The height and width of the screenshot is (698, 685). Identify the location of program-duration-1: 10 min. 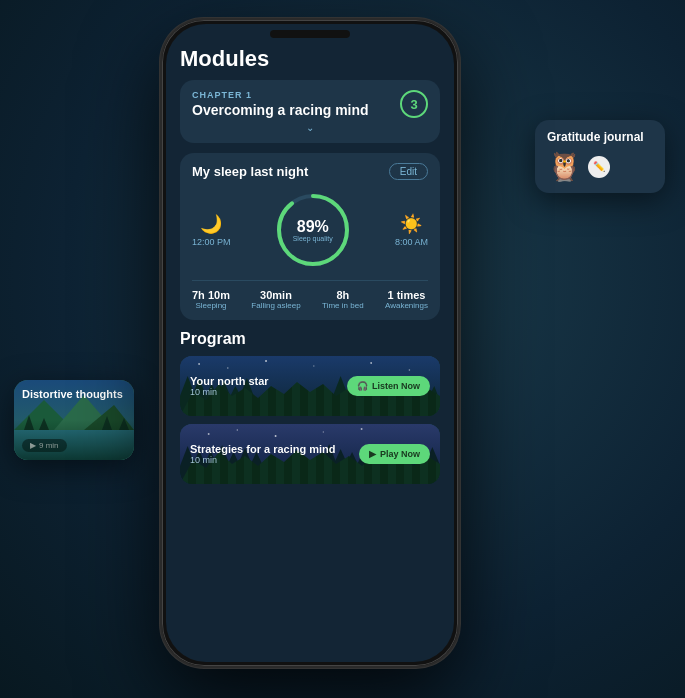
(230, 392).